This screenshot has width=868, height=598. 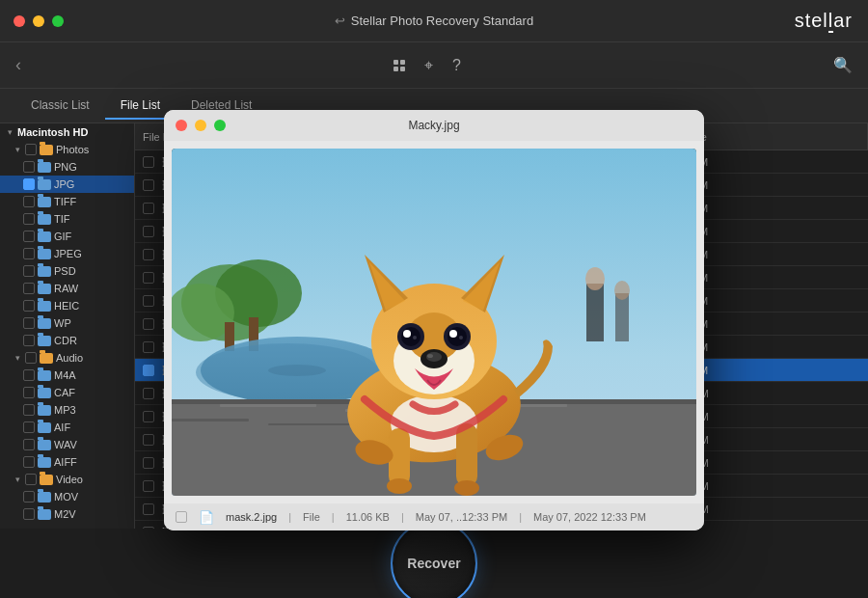 I want to click on tiff-folder-icon, so click(x=44, y=203).